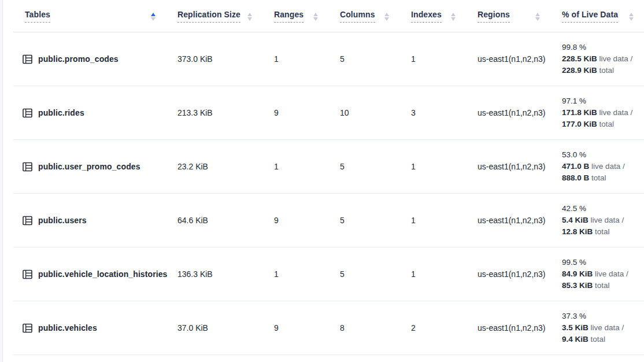  What do you see at coordinates (603, 328) in the screenshot?
I see `live-data-line: 3.5 KiB live data /` at bounding box center [603, 328].